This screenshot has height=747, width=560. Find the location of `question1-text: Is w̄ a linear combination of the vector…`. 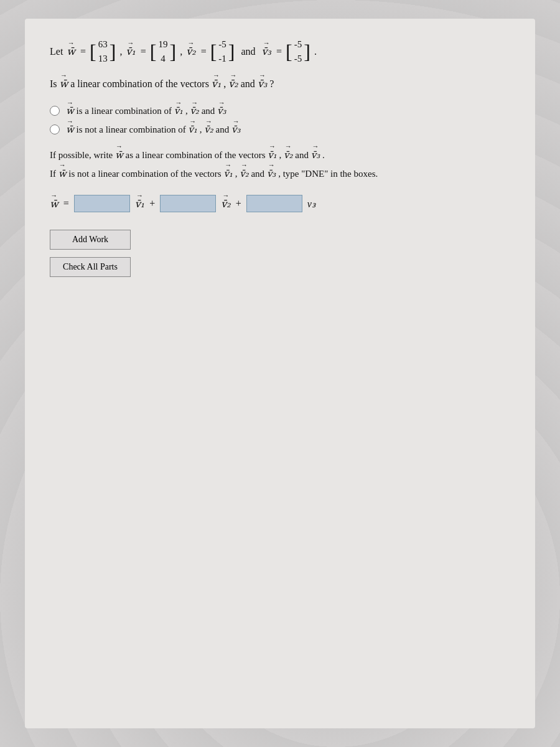

question1-text: Is w̄ a linear combination of the vector… is located at coordinates (280, 84).